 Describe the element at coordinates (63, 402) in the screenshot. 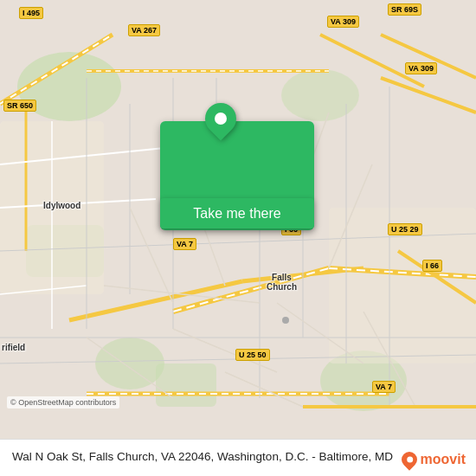

I see `osm-attribution: © OpenStreetMap contributors` at that location.